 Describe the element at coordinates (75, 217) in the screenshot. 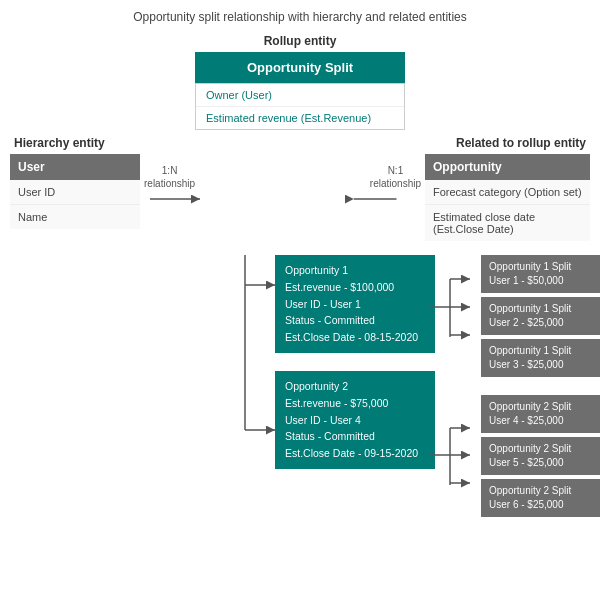

I see `hierarchy-field-1: Name` at that location.